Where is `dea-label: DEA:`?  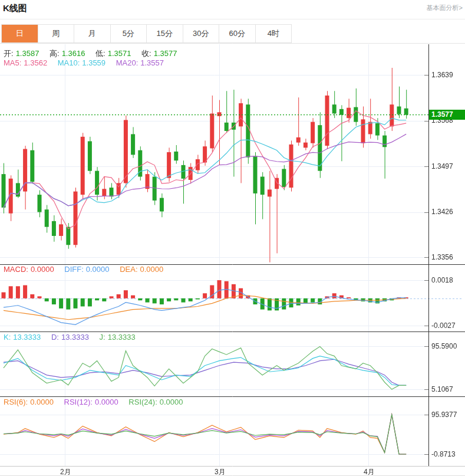
dea-label: DEA: is located at coordinates (128, 269).